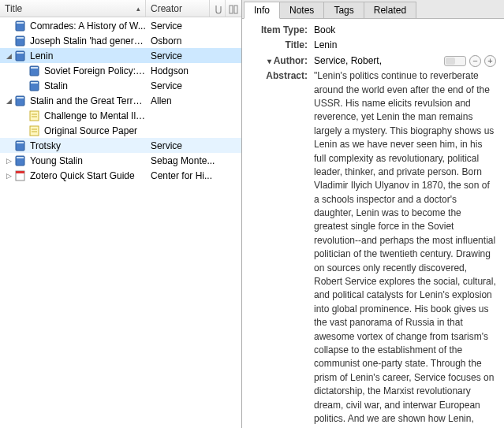 This screenshot has height=428, width=504. What do you see at coordinates (281, 30) in the screenshot?
I see `field-label-item-type: Item Type:` at bounding box center [281, 30].